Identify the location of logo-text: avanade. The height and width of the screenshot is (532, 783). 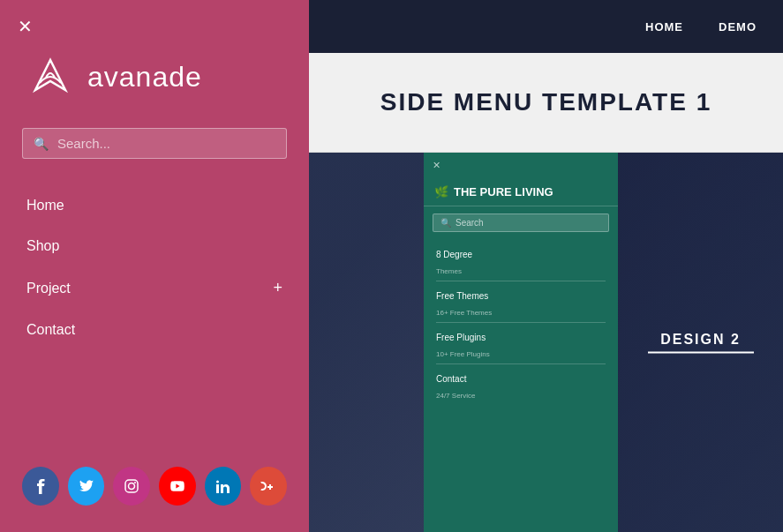
(145, 78).